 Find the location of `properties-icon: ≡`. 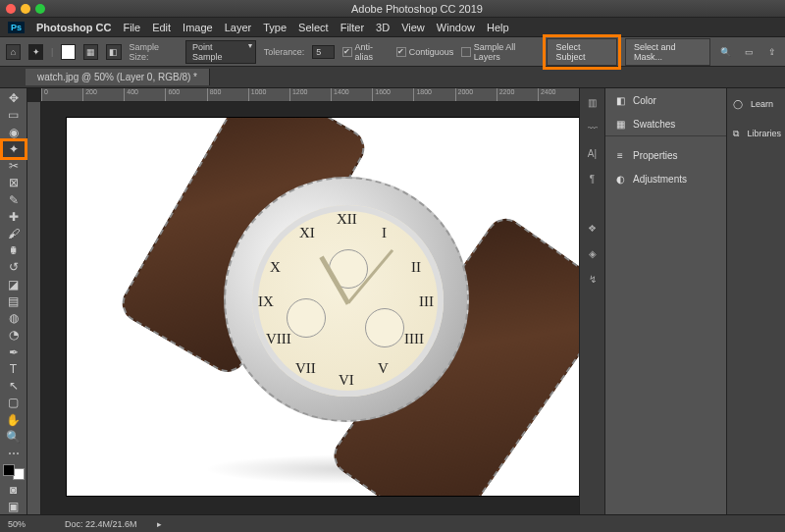

properties-icon: ≡ is located at coordinates (620, 155).